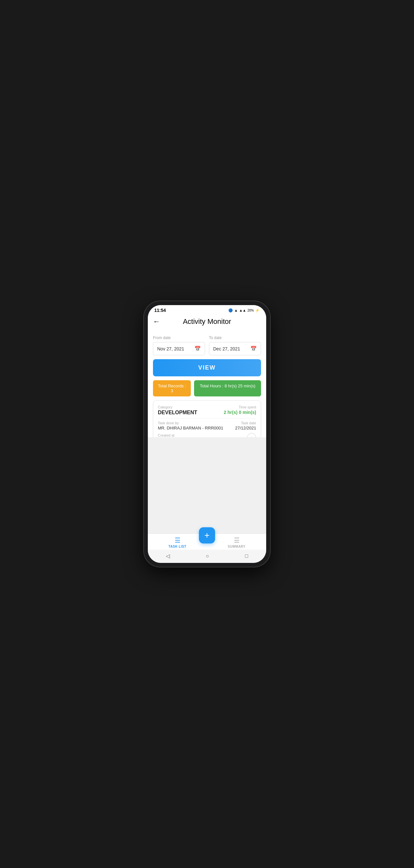 This screenshot has width=414, height=868. Describe the element at coordinates (207, 419) in the screenshot. I see `activity-card-1: Category DEVELOPMENT Time spent 2 hr(s) …` at that location.